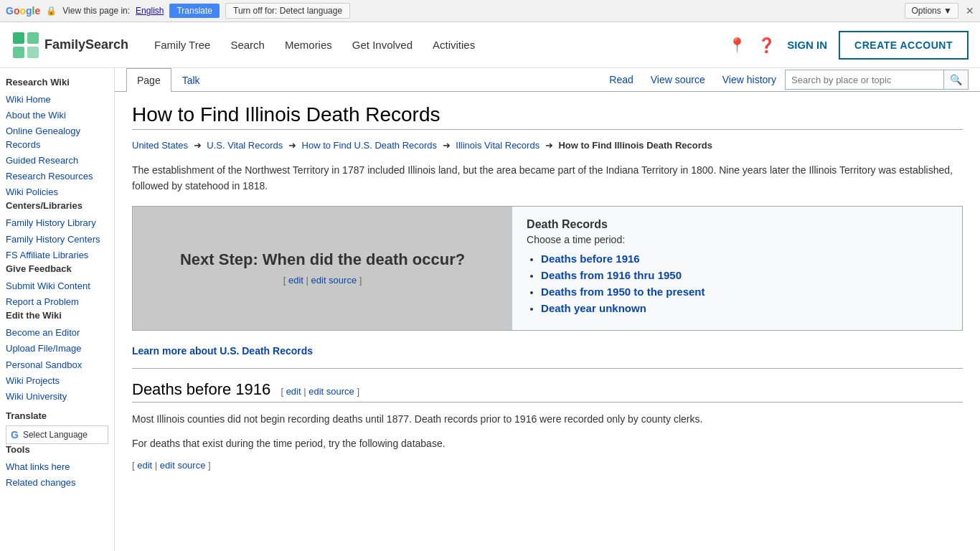 This screenshot has height=551, width=980. I want to click on deaths-1950-present-link: Deaths from 1950 to the present, so click(623, 291).